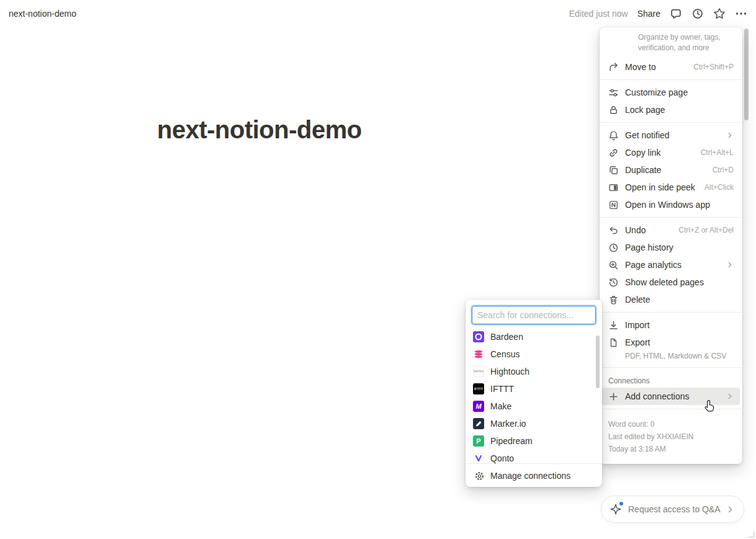 Image resolution: width=756 pixels, height=539 pixels. I want to click on menu-item-label: Export, so click(637, 342).